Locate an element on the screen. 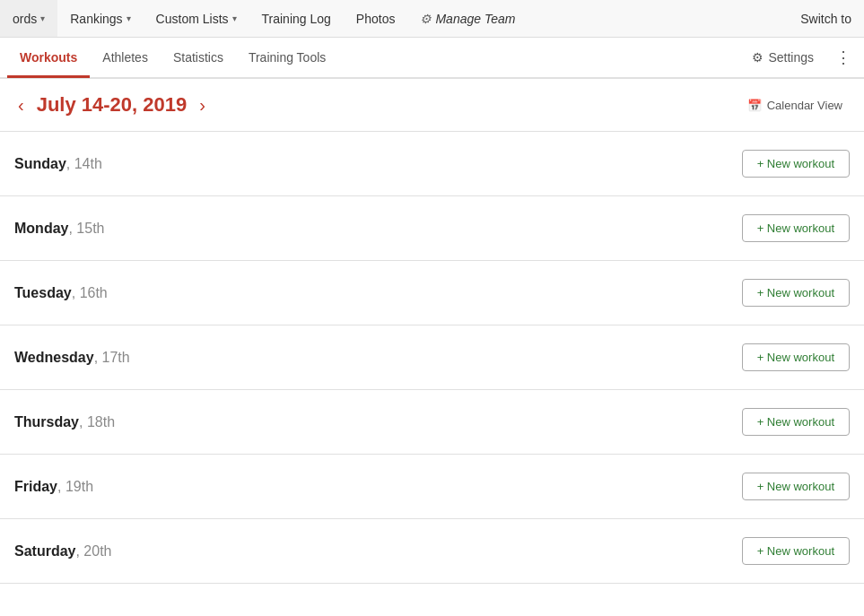  day-name-tuesday: Tuesday is located at coordinates (43, 292).